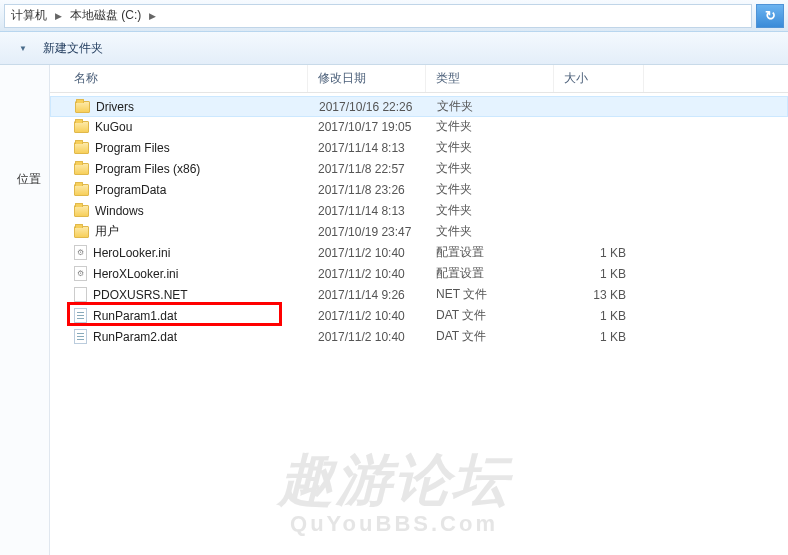 The image size is (788, 555). Describe the element at coordinates (419, 148) in the screenshot. I see `file-row: Program Files2017/11/14 8:13文件夹` at that location.